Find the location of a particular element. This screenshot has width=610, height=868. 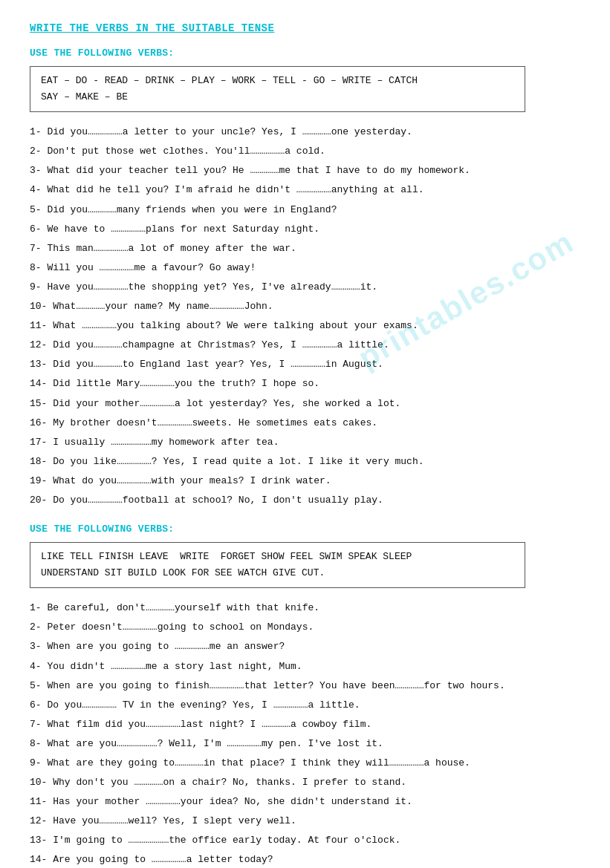

list-item: 9- Have you………………the shopping yet? Yes, … is located at coordinates (305, 287).